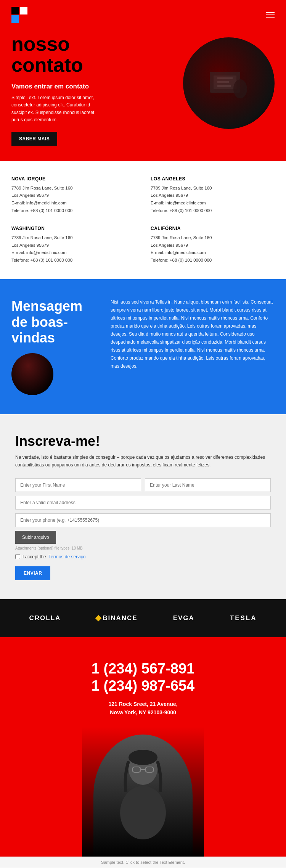 The height and width of the screenshot is (868, 286). What do you see at coordinates (143, 520) in the screenshot?
I see `phone-input` at bounding box center [143, 520].